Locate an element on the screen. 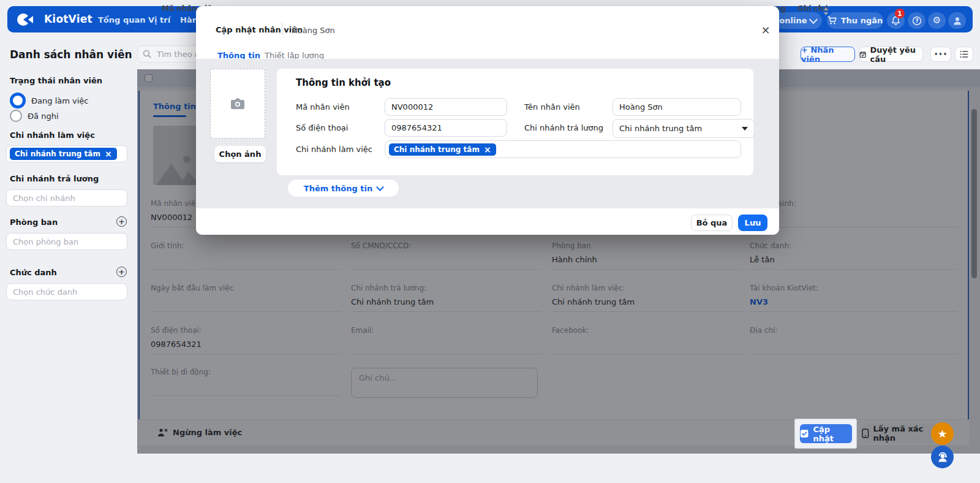 Image resolution: width=980 pixels, height=483 pixels. brand-title: KiotViet is located at coordinates (69, 19).